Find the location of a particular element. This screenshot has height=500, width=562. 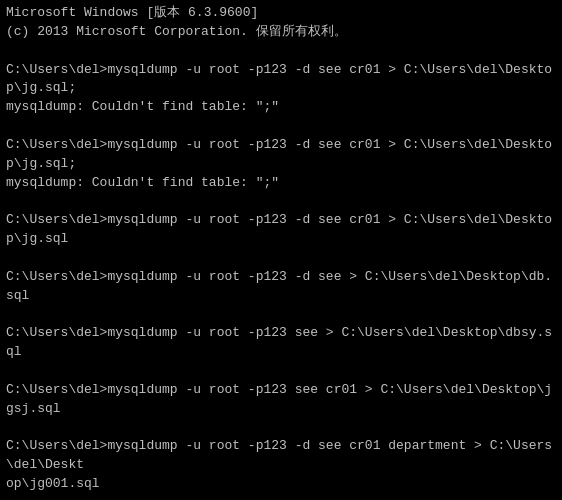

terminal-line: Microsoft Windows [版本 6.3.9600] is located at coordinates (281, 14).